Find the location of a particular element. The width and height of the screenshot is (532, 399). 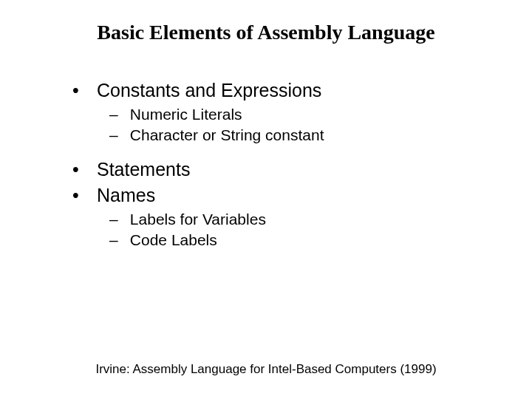

bullet-text: Constants and Expressions is located at coordinates (209, 90).